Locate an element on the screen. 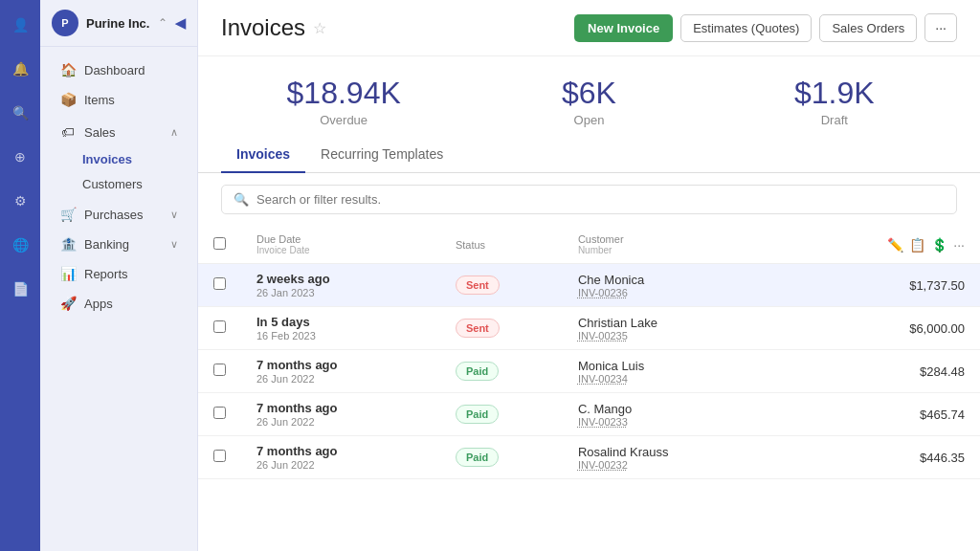  bell-icon: 🔔 is located at coordinates (20, 69).